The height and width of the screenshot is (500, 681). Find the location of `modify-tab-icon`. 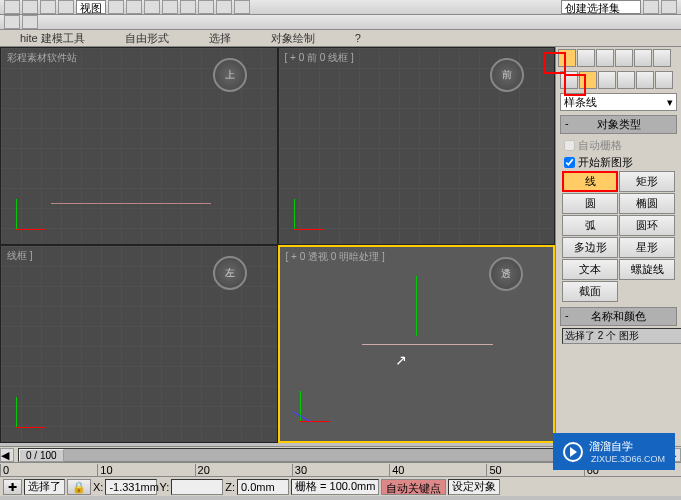

modify-tab-icon is located at coordinates (586, 58).